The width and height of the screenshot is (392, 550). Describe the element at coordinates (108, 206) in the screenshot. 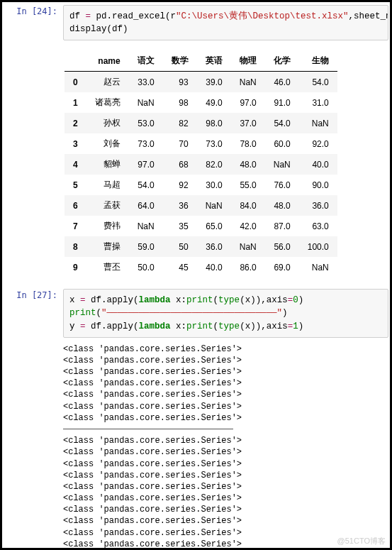

I see `df-cell: 孟获` at that location.